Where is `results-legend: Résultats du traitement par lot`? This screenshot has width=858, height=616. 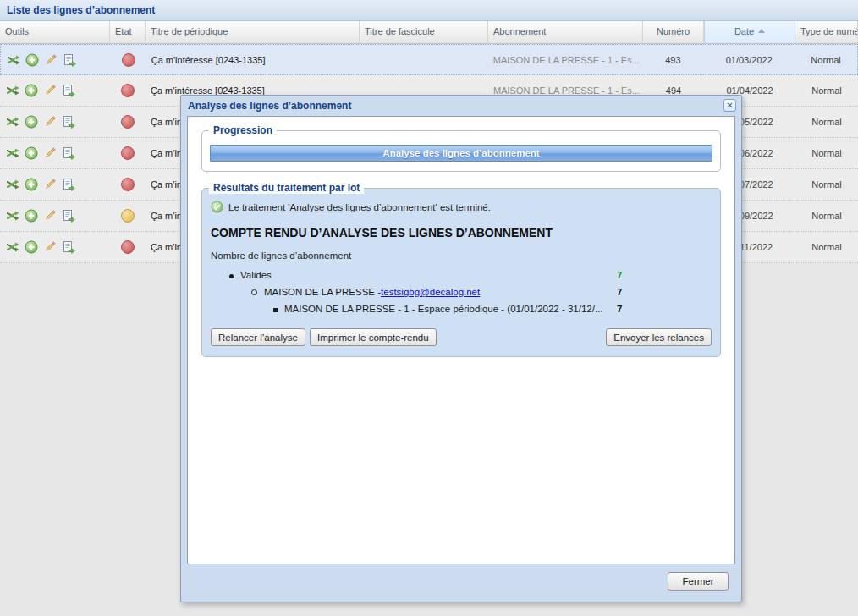 results-legend: Résultats du traitement par lot is located at coordinates (286, 188).